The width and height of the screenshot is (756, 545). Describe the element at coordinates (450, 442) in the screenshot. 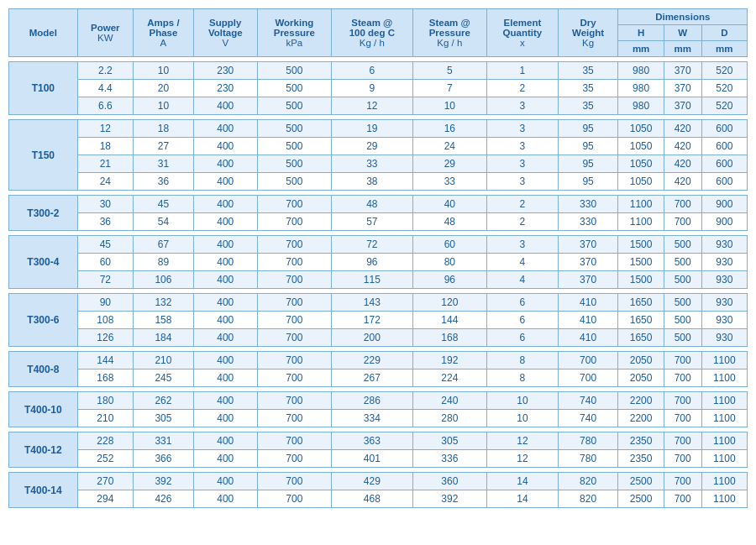

I see `data-cell: 305` at that location.